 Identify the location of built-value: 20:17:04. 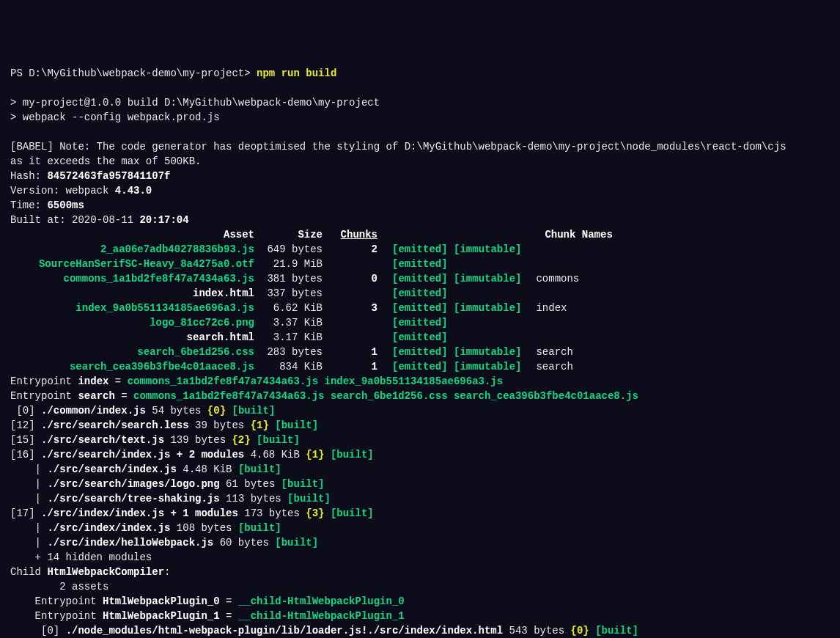
(164, 220).